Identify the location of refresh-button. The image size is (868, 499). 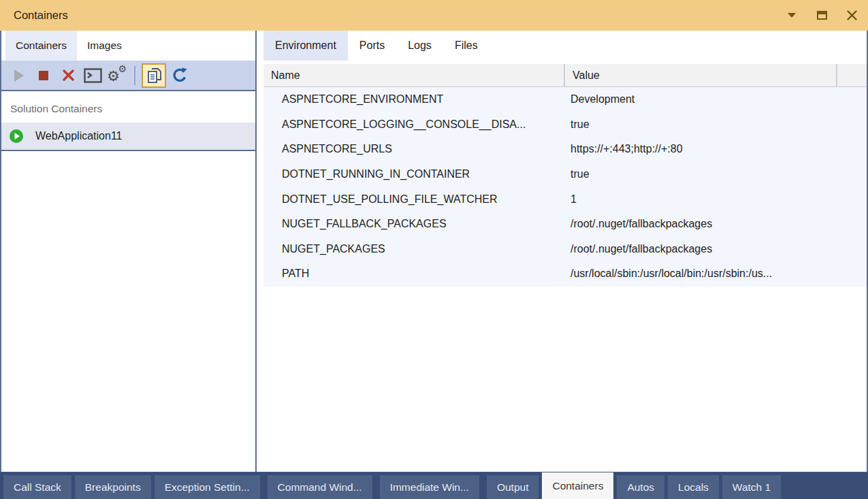
(180, 76).